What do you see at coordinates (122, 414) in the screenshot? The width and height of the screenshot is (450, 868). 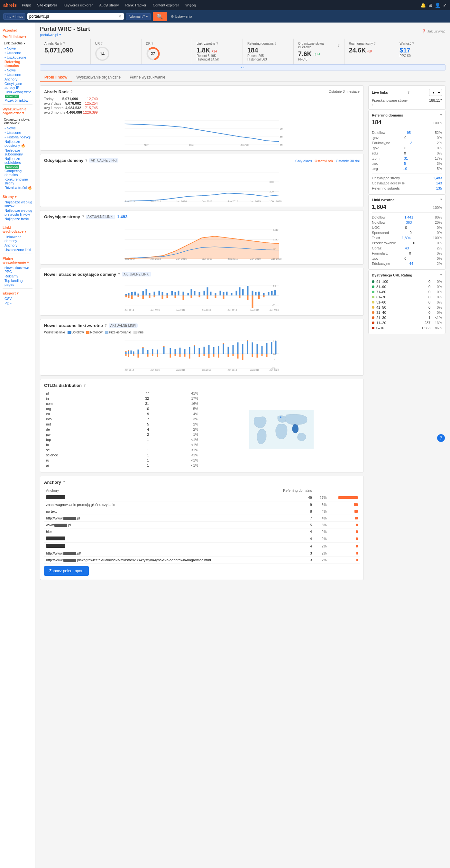 I see `ctld-row: eu94%` at bounding box center [122, 414].